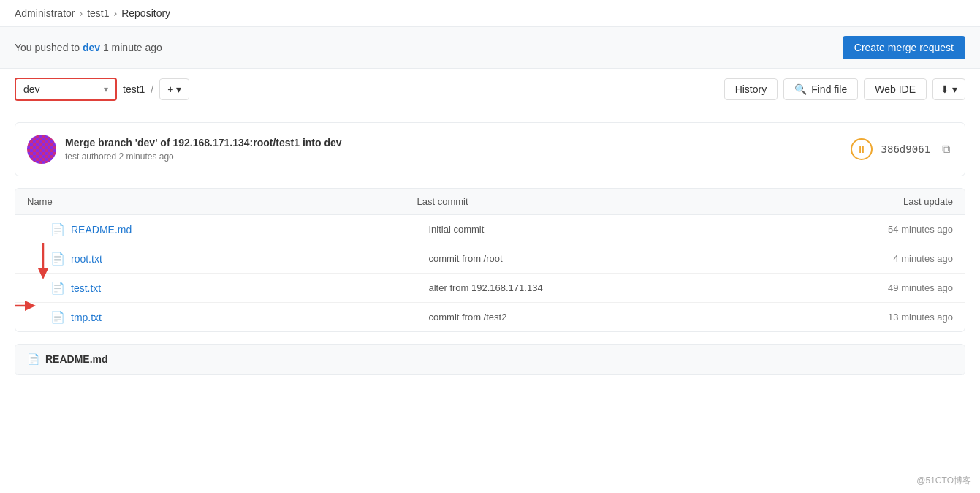  I want to click on breadcrumb-current: Repository, so click(146, 13).